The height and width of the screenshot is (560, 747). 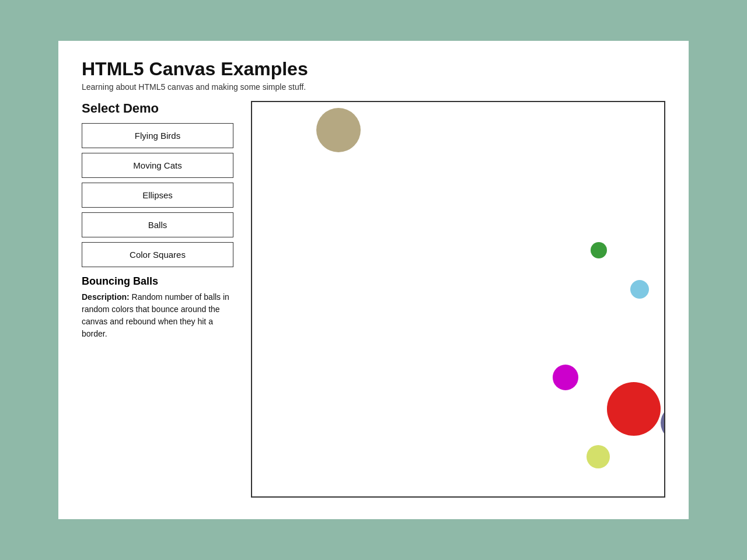 What do you see at coordinates (158, 166) in the screenshot?
I see `moving-cats-button: Moving Cats` at bounding box center [158, 166].